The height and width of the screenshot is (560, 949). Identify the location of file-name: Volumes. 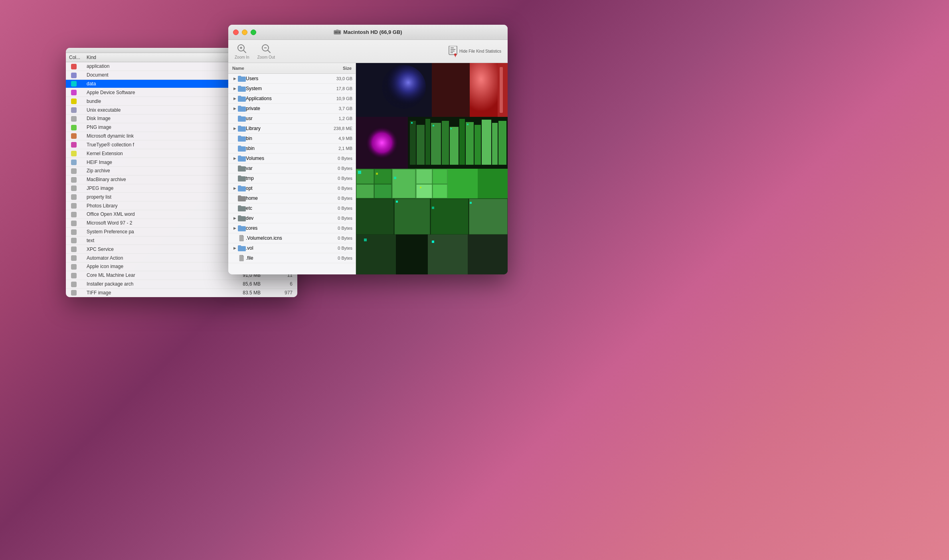
(283, 158).